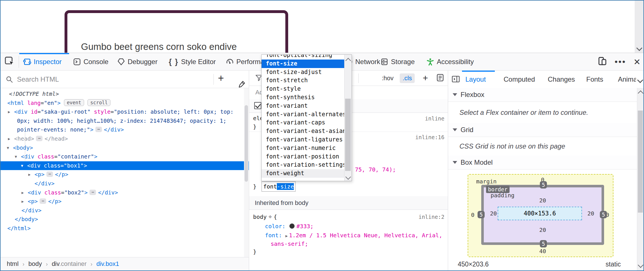  Describe the element at coordinates (407, 78) in the screenshot. I see `class-panel-button: .cls` at that location.